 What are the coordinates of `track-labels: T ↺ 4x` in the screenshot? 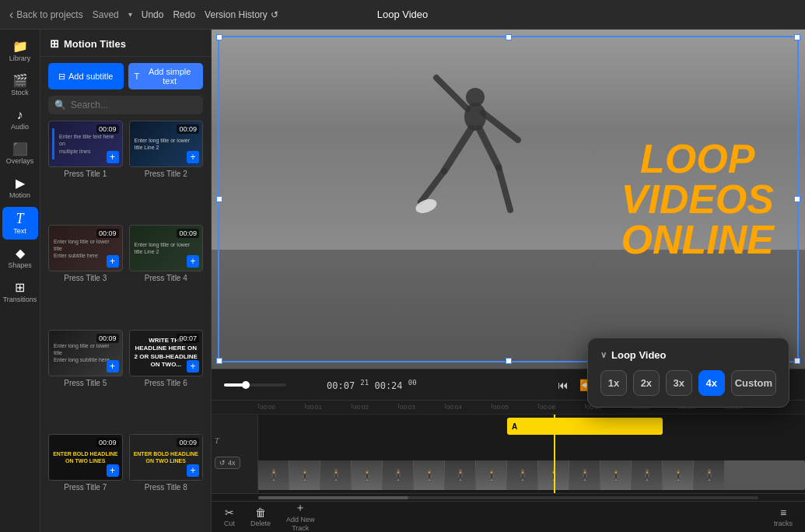 It's located at (235, 454).